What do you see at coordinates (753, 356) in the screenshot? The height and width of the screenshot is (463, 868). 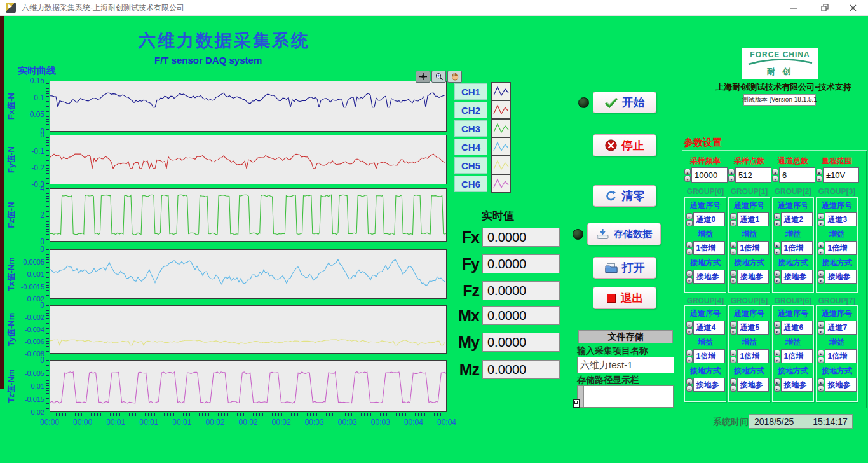 I see `group-5-gain-select: 1倍增` at bounding box center [753, 356].